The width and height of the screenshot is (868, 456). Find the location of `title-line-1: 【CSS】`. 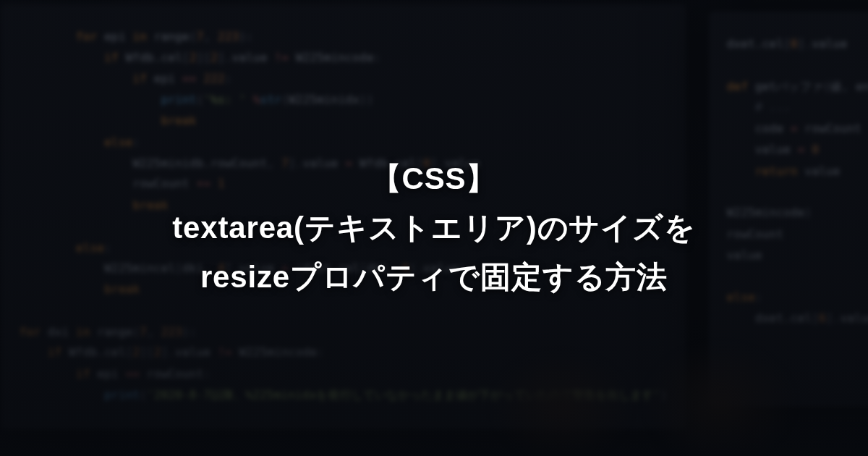

title-line-1: 【CSS】 is located at coordinates (434, 179).